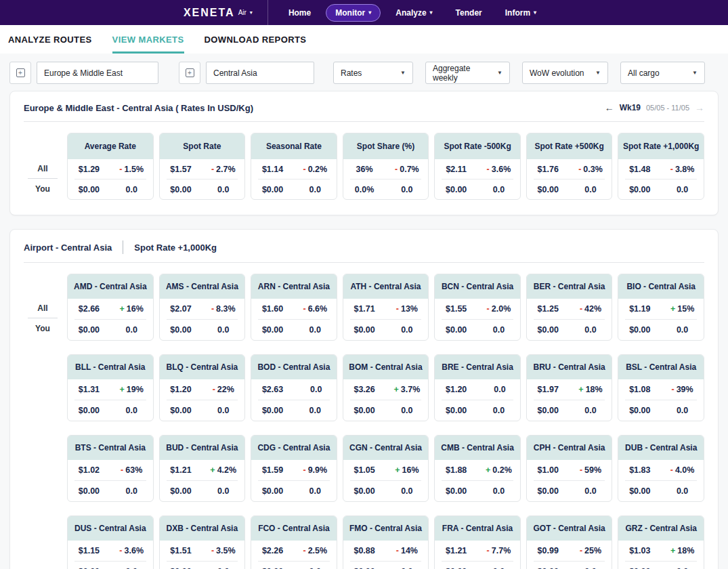  Describe the element at coordinates (661, 367) in the screenshot. I see `metric-card-header: BSL - Central Asia` at that location.